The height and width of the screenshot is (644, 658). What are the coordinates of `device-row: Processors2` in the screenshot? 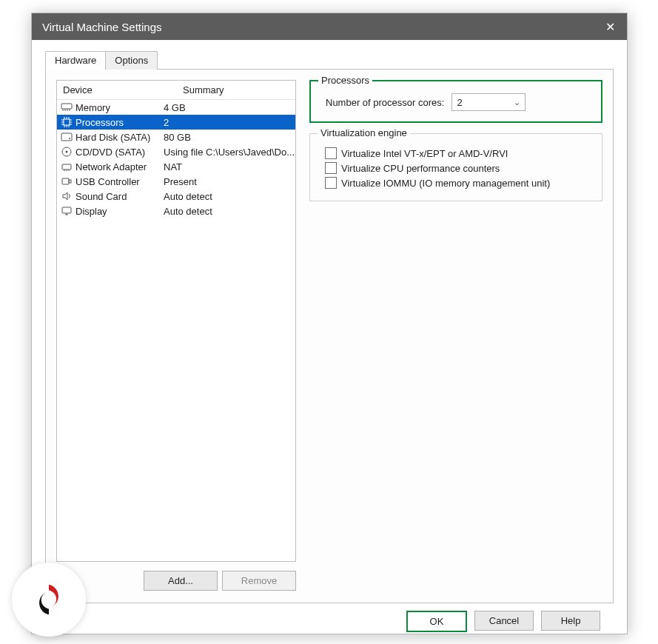 It's located at (176, 122).